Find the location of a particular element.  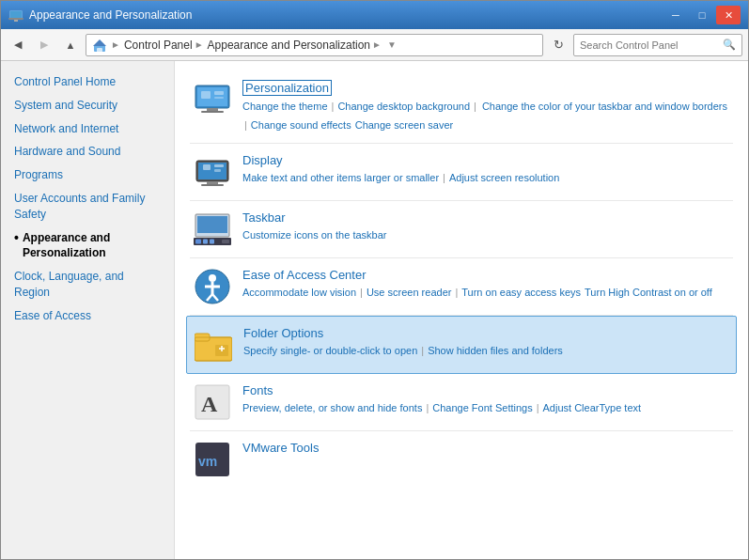

ease-of-access-icon is located at coordinates (212, 287).